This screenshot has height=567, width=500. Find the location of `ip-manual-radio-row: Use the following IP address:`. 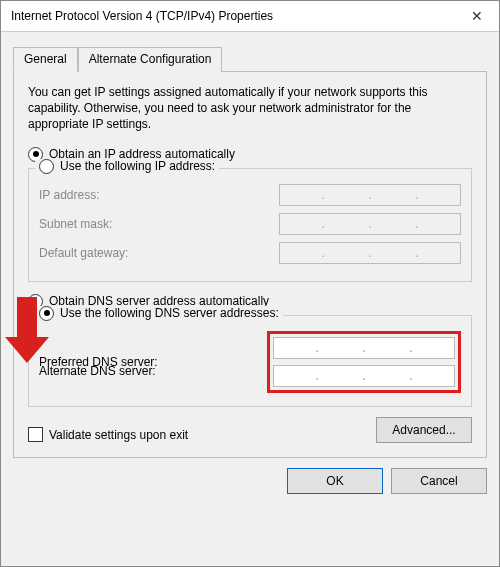

ip-manual-radio-row: Use the following IP address: is located at coordinates (127, 166).